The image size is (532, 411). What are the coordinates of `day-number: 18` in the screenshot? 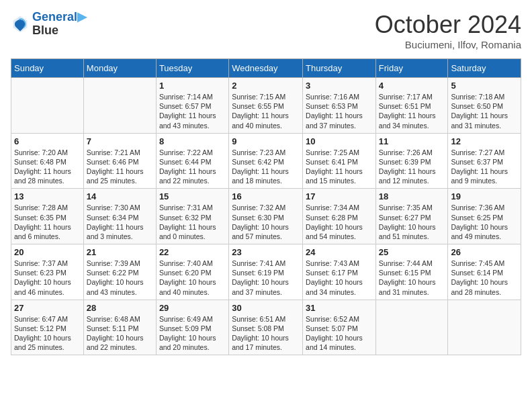 It's located at (412, 196).